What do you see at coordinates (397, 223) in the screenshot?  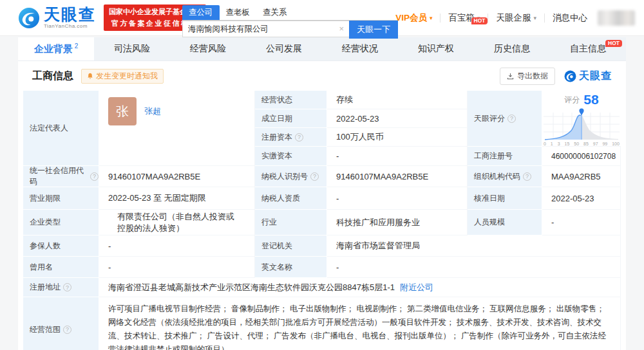 I see `value-industry: 科技推广和应用服务业` at bounding box center [397, 223].